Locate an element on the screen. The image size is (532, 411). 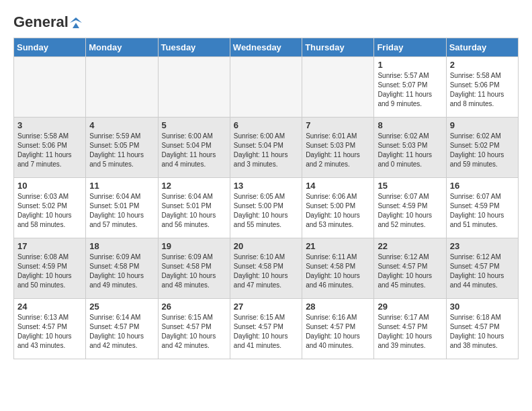
day-number: 2 is located at coordinates (482, 64).